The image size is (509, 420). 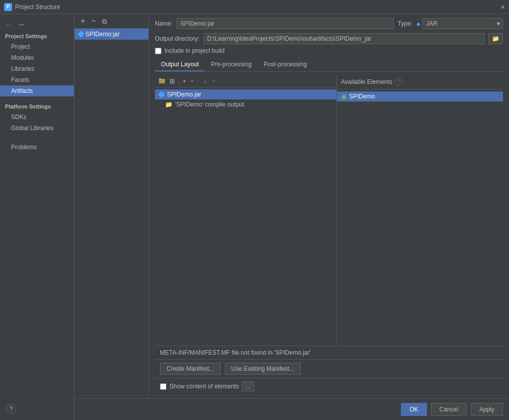 I want to click on module-icon: ▣, so click(x=344, y=96).